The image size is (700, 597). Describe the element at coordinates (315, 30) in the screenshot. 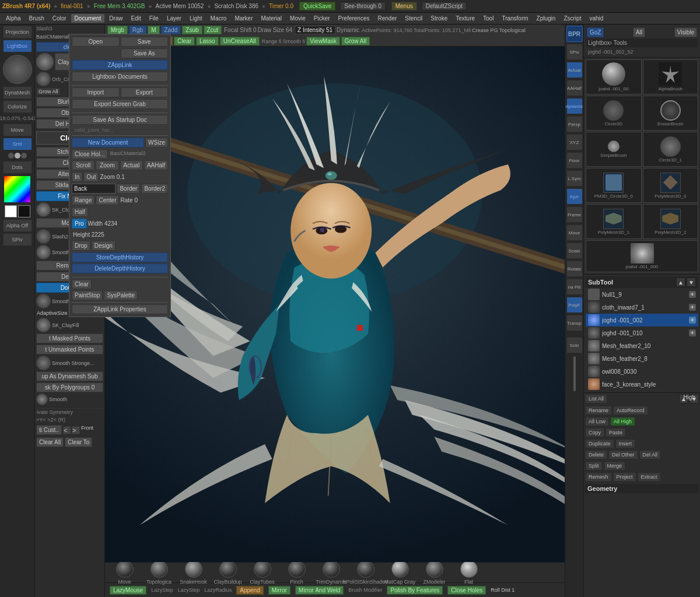

I see `z-intensity-val: Z Intensity 51` at that location.